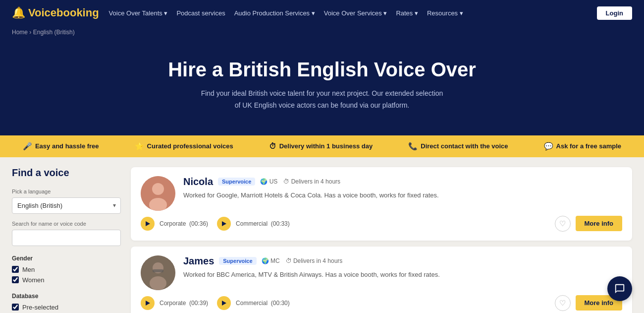 This screenshot has height=313, width=644. Describe the element at coordinates (268, 182) in the screenshot. I see `country-nicola: 🌍 US` at that location.